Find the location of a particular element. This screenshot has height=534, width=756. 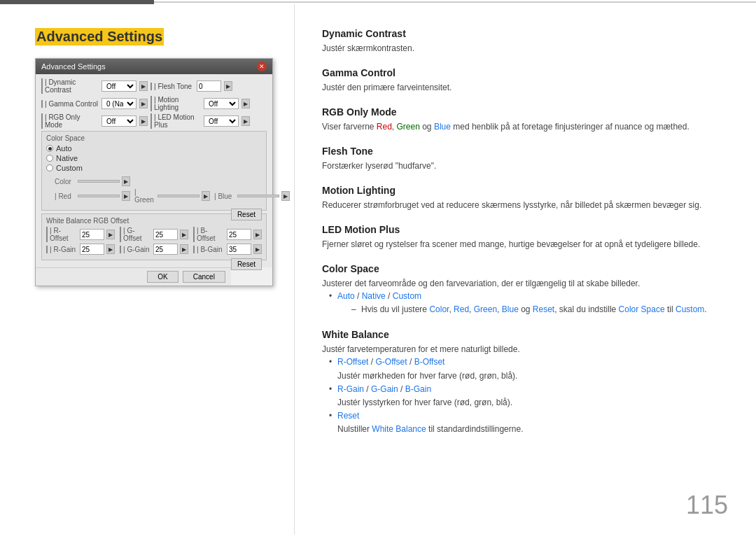

dynamic-contrast-section: Dynamic Contrast Justér skærmkontrasten. is located at coordinates (525, 41).